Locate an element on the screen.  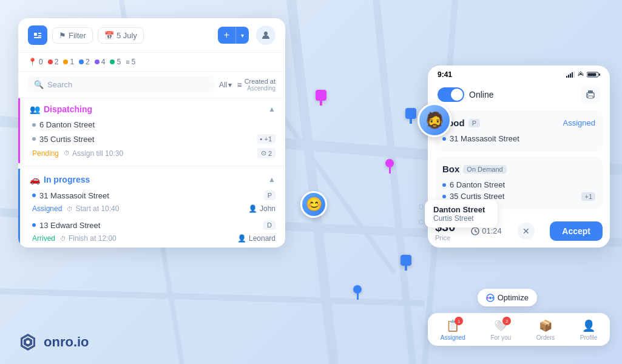
status-chip-4: 4 is located at coordinates (100, 62).